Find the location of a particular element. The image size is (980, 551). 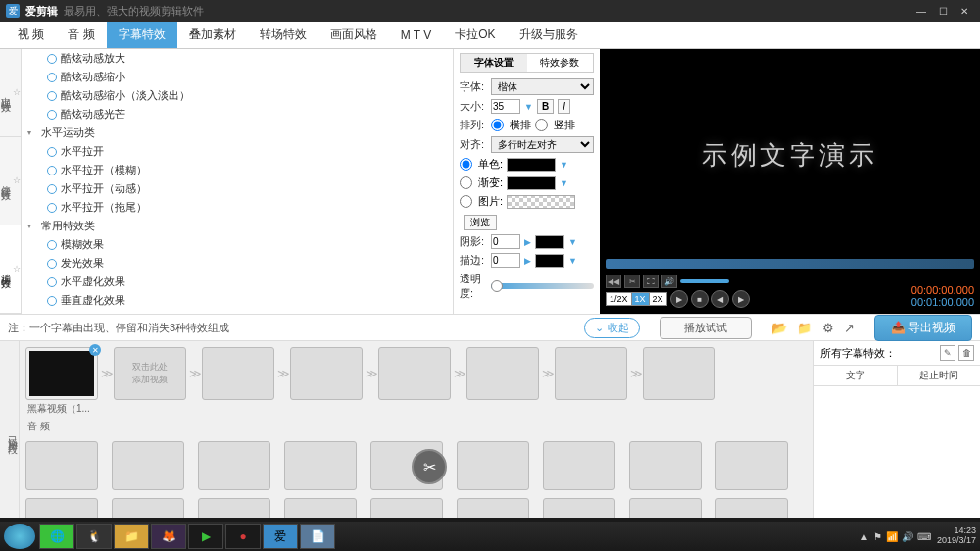

gear-icon: ⚙ is located at coordinates (828, 327).